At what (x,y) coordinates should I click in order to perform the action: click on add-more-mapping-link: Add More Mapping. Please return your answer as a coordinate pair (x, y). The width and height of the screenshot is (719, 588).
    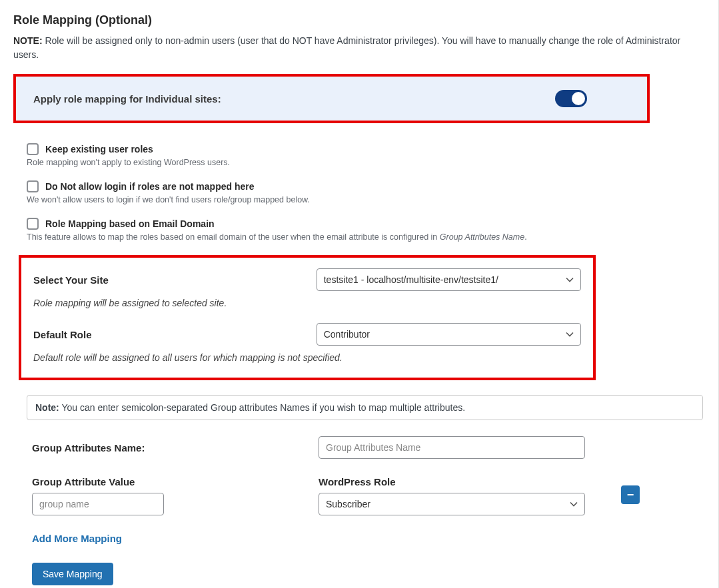
    Looking at the image, I should click on (77, 538).